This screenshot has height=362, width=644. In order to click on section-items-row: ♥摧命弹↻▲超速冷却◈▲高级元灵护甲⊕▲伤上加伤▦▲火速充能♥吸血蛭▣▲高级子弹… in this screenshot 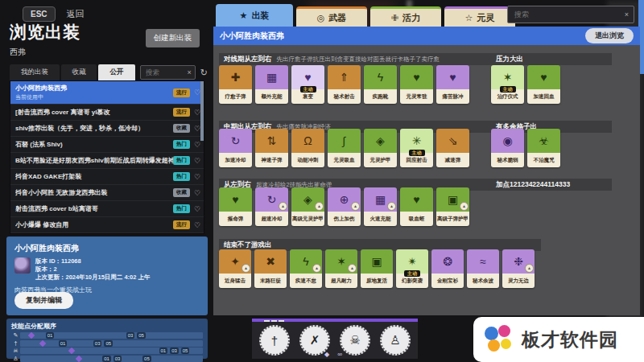, I will do `click(345, 207)`.